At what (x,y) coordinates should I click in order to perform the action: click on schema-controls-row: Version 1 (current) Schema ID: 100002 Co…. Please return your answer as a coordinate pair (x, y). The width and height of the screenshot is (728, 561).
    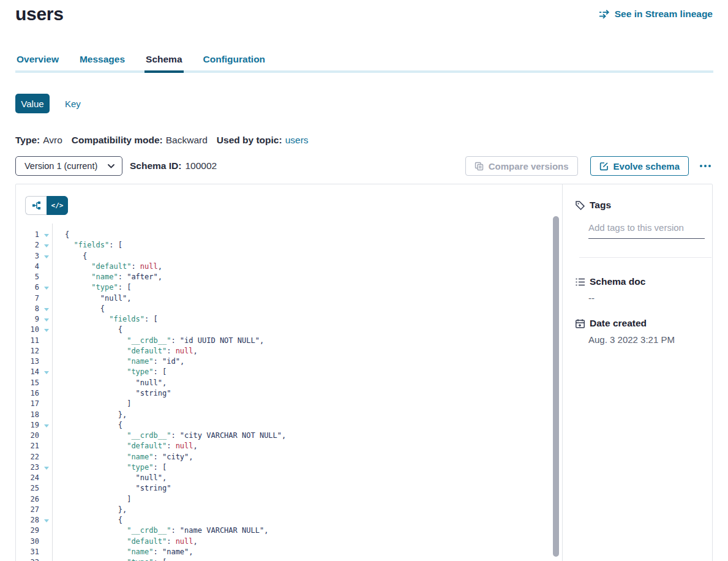
    Looking at the image, I should click on (364, 166).